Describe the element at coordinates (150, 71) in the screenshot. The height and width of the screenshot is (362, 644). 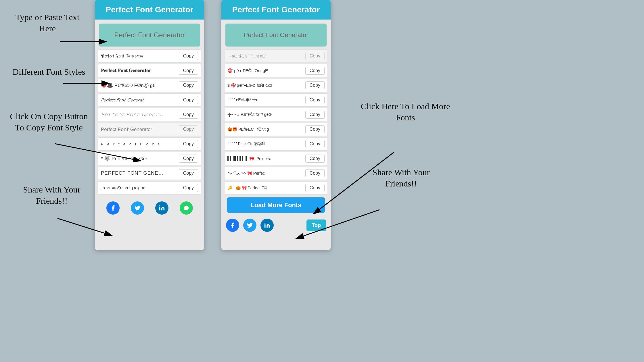
I see `font-row-2: 𝐏𝐞𝐫𝐟𝐞𝐜𝐭 𝐅𝐨𝐧𝐭 𝐆𝐞𝐧𝐞𝐫𝐚𝐭𝐨𝐫 Copy` at that location.